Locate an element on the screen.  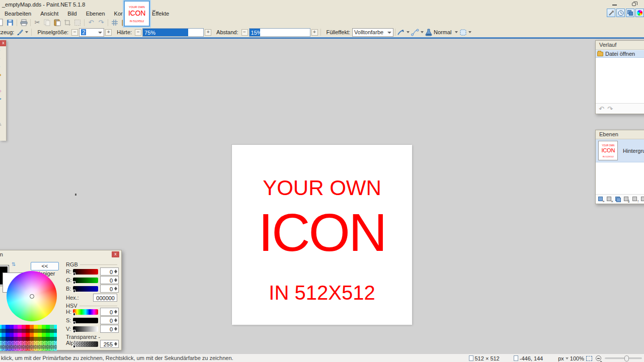
add-layer-button: + is located at coordinates (601, 199).